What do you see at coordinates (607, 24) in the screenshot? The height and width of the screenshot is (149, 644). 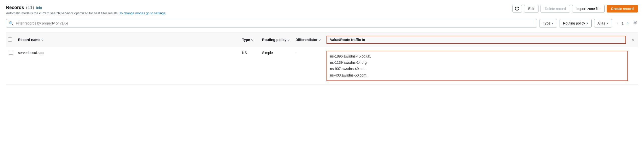 I see `alias-filter-arrow: ▼` at bounding box center [607, 24].